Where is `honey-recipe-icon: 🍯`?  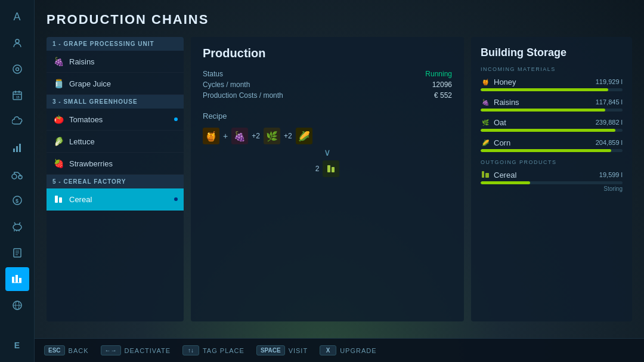 honey-recipe-icon: 🍯 is located at coordinates (211, 136).